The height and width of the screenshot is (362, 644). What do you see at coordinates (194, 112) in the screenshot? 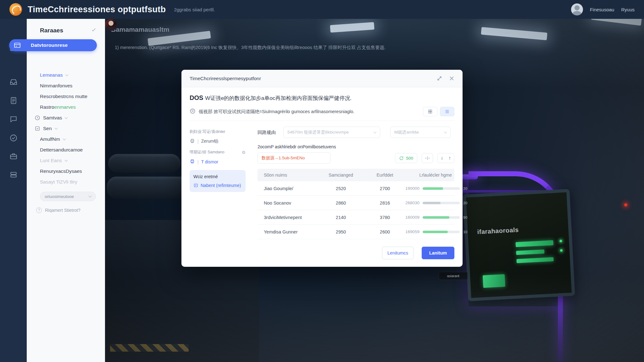
I see `badge-icon` at bounding box center [194, 112].